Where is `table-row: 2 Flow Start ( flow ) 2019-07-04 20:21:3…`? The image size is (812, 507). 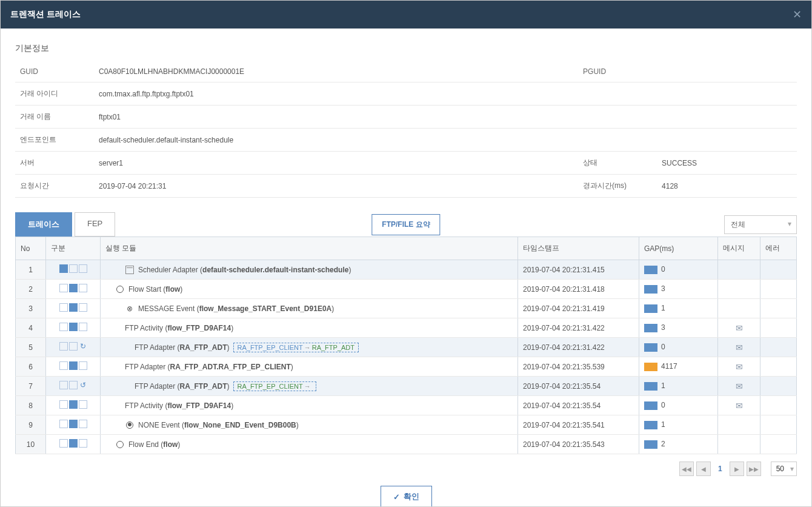
table-row: 2 Flow Start ( flow ) 2019-07-04 20:21:3… is located at coordinates (406, 289).